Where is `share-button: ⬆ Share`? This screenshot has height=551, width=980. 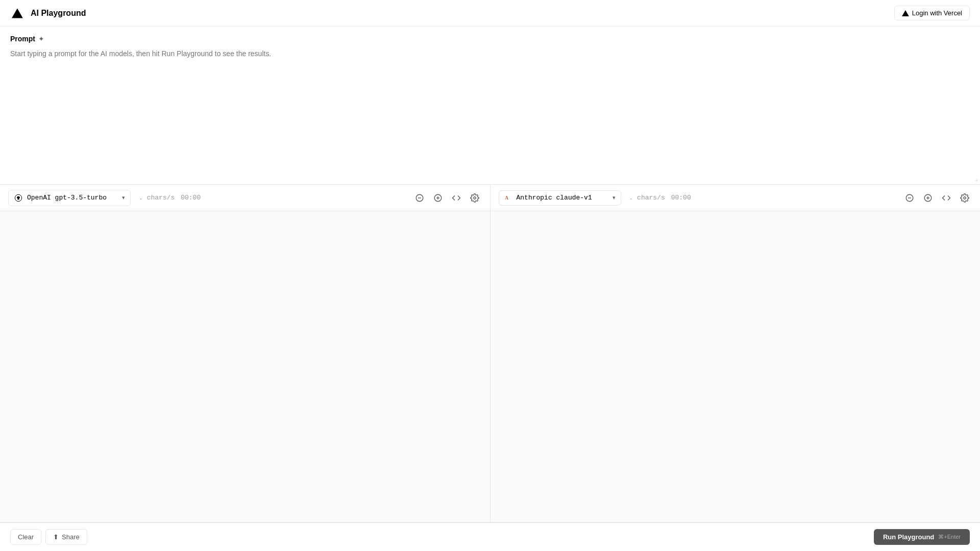
share-button: ⬆ Share is located at coordinates (66, 537).